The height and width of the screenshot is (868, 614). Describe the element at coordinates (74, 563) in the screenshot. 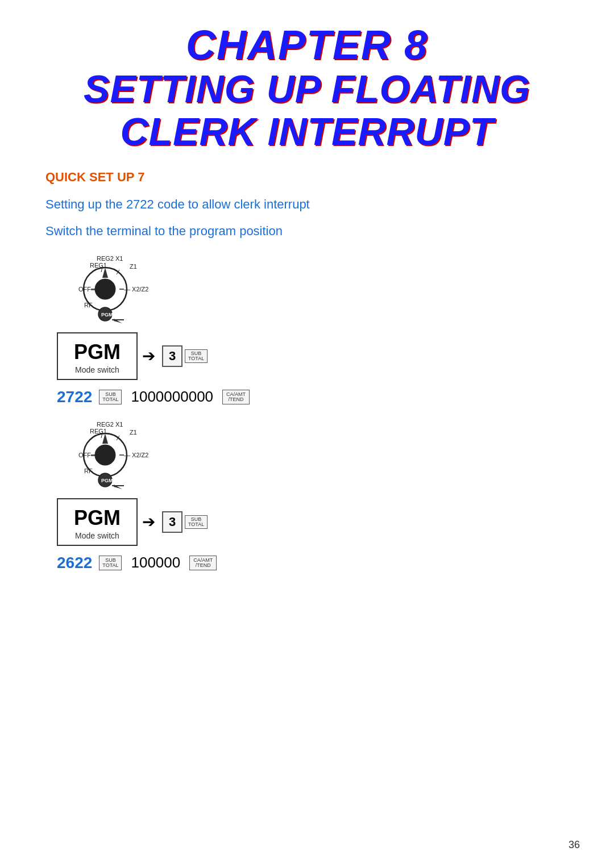

I see `code-number-2: 2622` at that location.